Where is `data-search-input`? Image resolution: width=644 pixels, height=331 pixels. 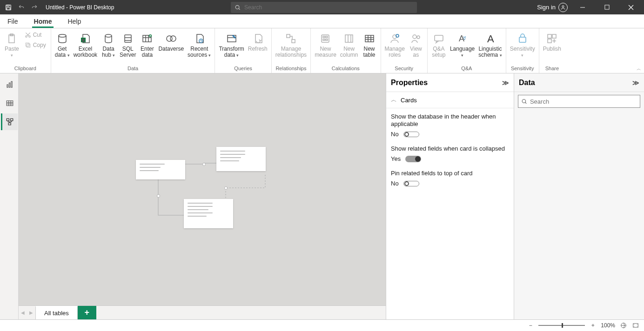
data-search-input is located at coordinates (584, 101).